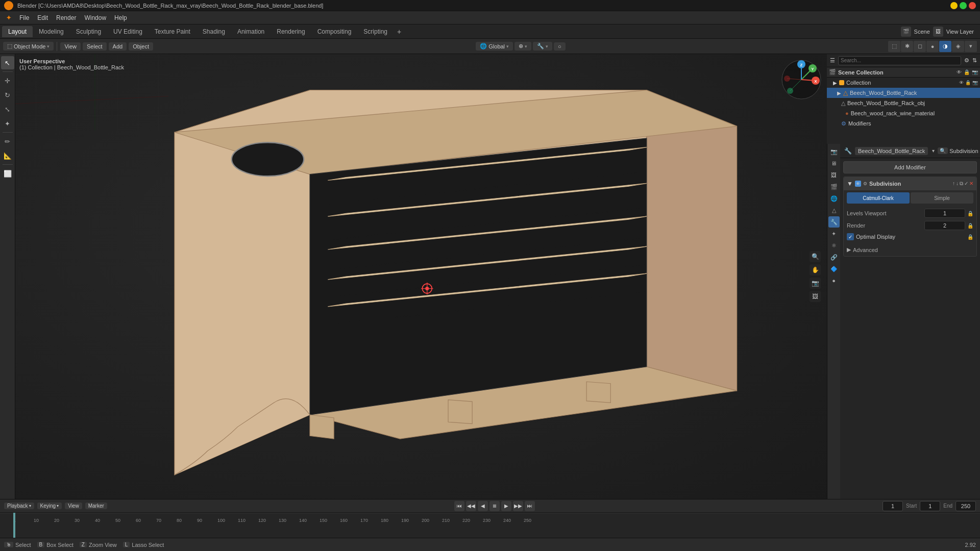 The width and height of the screenshot is (980, 551). I want to click on transform-orientation: 🌐 Global ▾, so click(494, 46).